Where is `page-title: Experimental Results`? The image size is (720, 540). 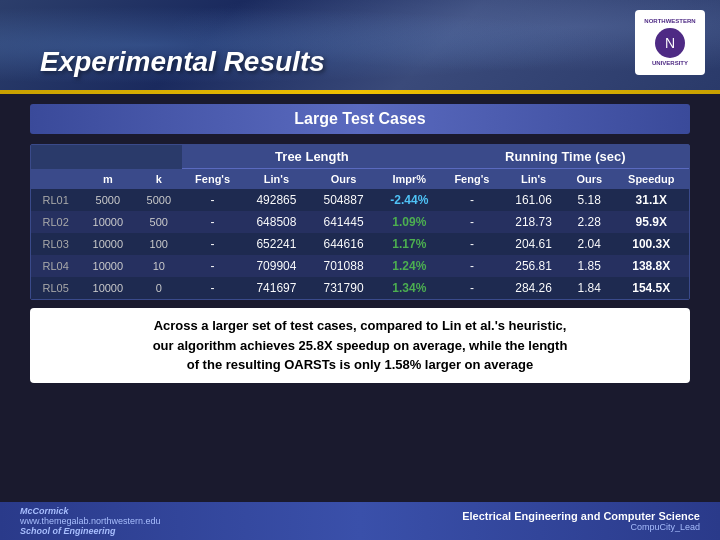 page-title: Experimental Results is located at coordinates (182, 62).